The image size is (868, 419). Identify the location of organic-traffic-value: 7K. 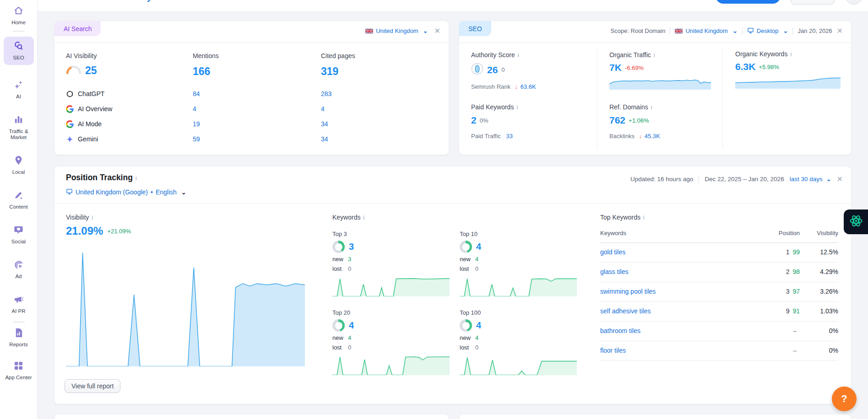
(615, 68).